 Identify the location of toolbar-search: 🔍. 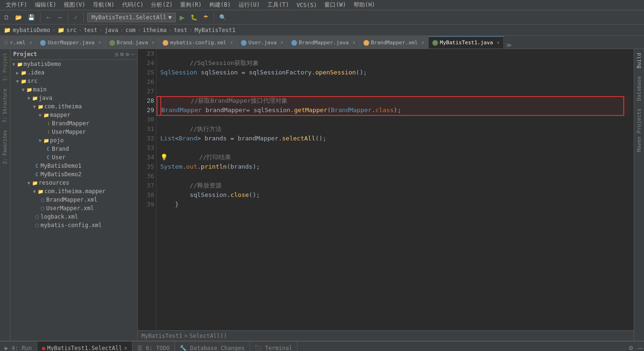
(223, 17).